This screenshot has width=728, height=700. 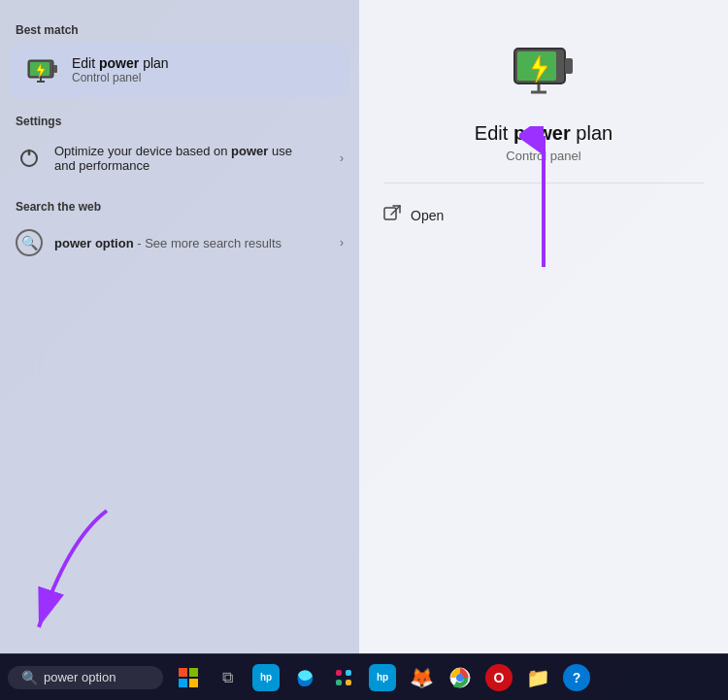 I want to click on settings-chevron-icon: ›, so click(x=342, y=158).